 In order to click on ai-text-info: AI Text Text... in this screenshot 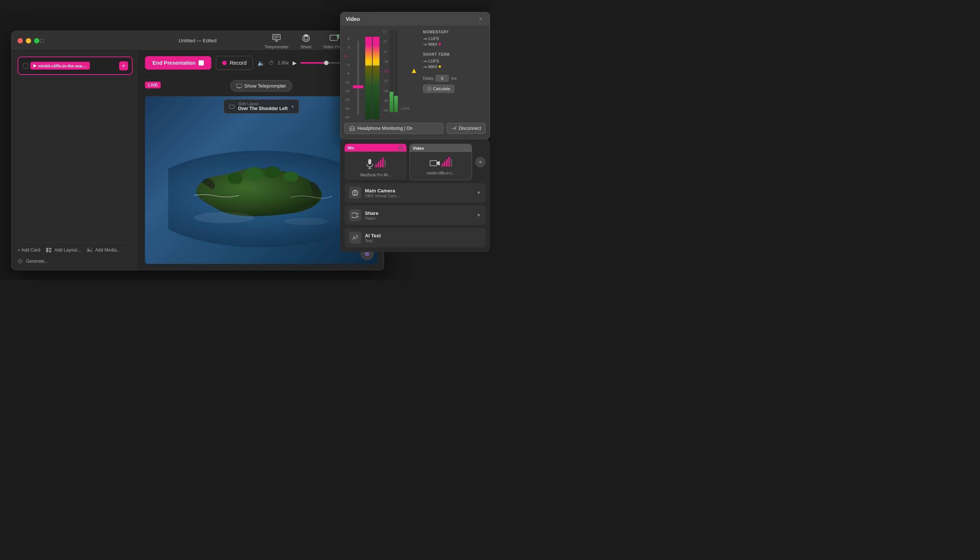, I will do `click(423, 238)`.